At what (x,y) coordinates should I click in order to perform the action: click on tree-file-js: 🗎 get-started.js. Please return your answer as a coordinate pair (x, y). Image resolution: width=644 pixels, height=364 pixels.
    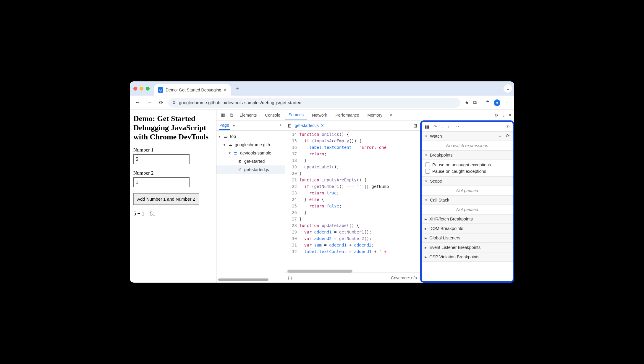
    Looking at the image, I should click on (251, 170).